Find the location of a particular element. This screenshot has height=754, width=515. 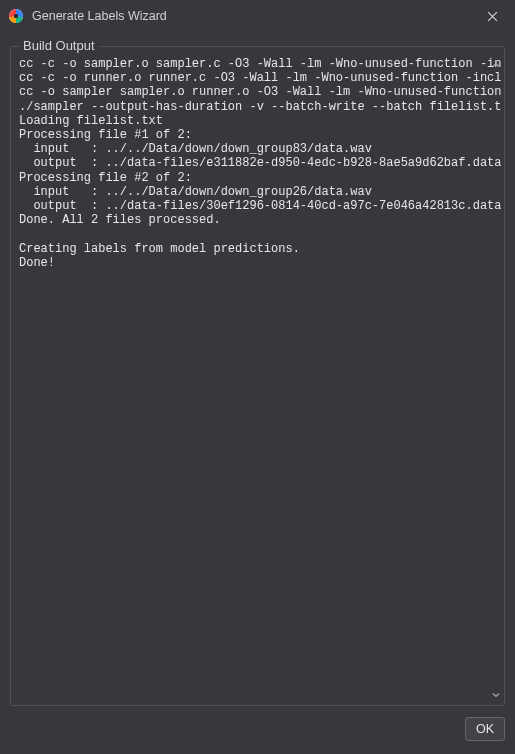

titlebar: Generate Labels Wizard is located at coordinates (258, 16).